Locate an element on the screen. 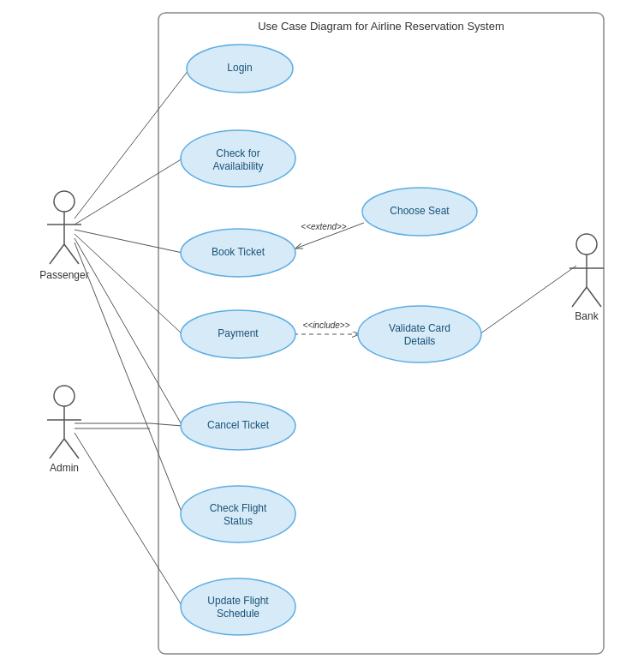 The height and width of the screenshot is (665, 644). use-case-validate-card-label1: Validate Card is located at coordinates (420, 328).